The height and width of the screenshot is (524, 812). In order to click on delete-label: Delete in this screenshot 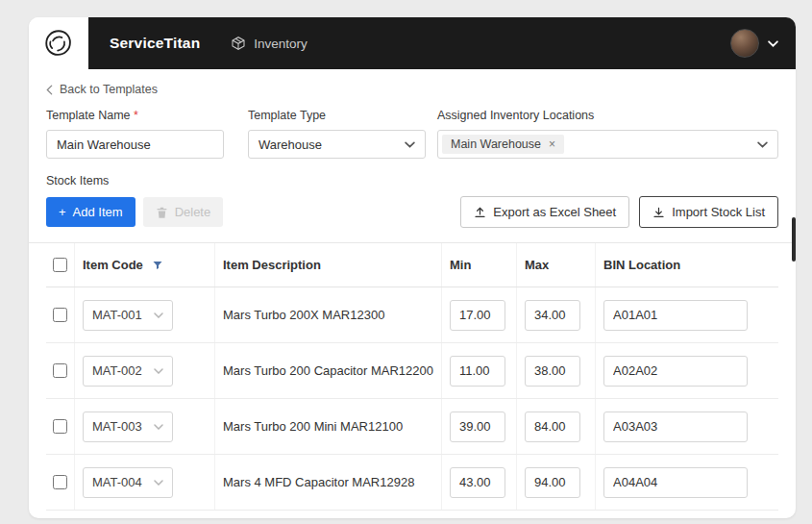, I will do `click(193, 212)`.